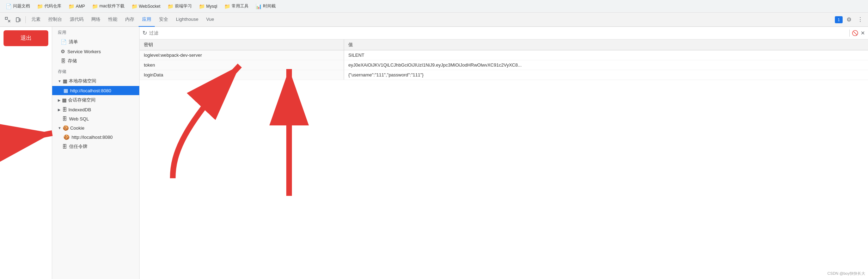  What do you see at coordinates (135, 6) in the screenshot?
I see `folder-icon-4: 📁` at bounding box center [135, 6].